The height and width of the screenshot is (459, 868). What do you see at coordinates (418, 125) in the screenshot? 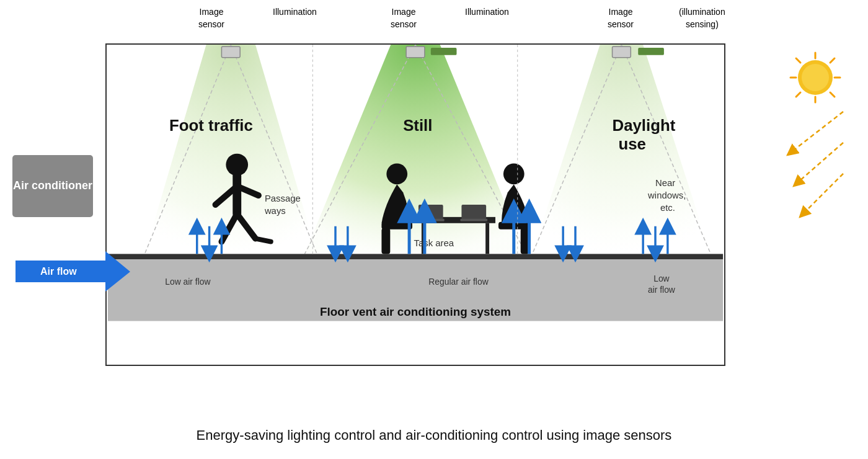
I see `svg-text: Still` at bounding box center [418, 125].